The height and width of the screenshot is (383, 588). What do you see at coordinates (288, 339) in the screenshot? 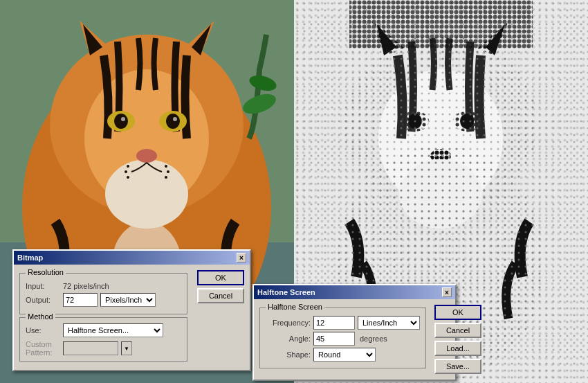
I see `angle-label: Angle:` at bounding box center [288, 339].